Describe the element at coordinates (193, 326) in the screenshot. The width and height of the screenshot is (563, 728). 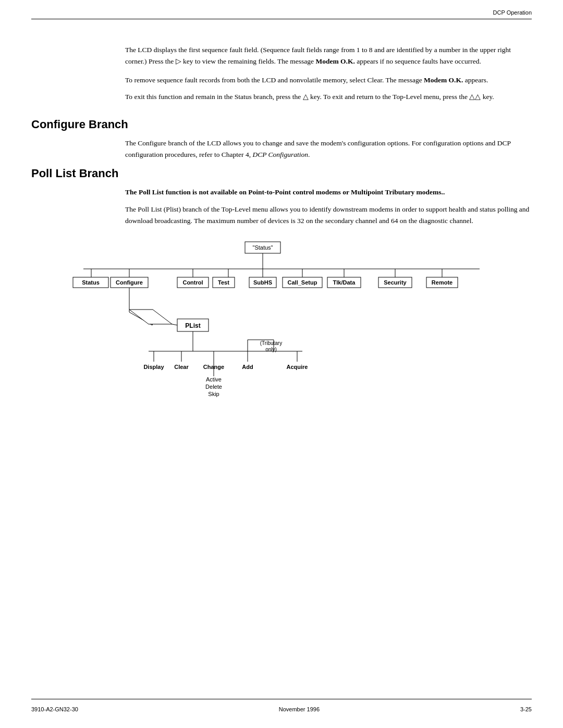
I see `svg-text: PList` at that location.